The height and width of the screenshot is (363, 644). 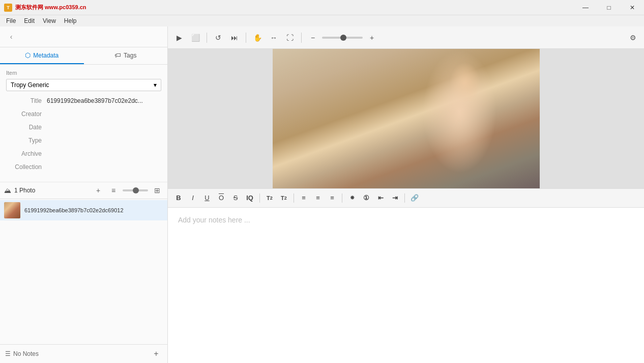 What do you see at coordinates (95, 101) in the screenshot?
I see `meta-value-title: 61991992bea6be3897b7c02e2dc...` at bounding box center [95, 101].